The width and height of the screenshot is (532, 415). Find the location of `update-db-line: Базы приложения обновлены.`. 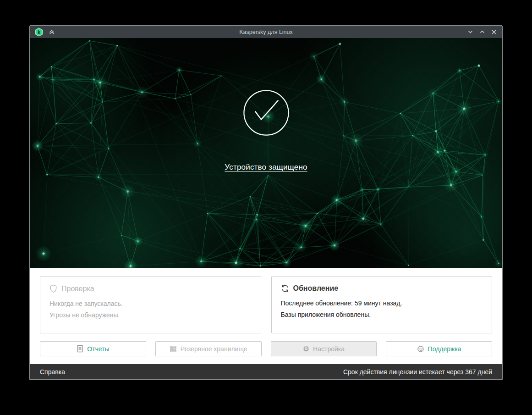

update-db-line: Базы приложения обновлены. is located at coordinates (382, 315).